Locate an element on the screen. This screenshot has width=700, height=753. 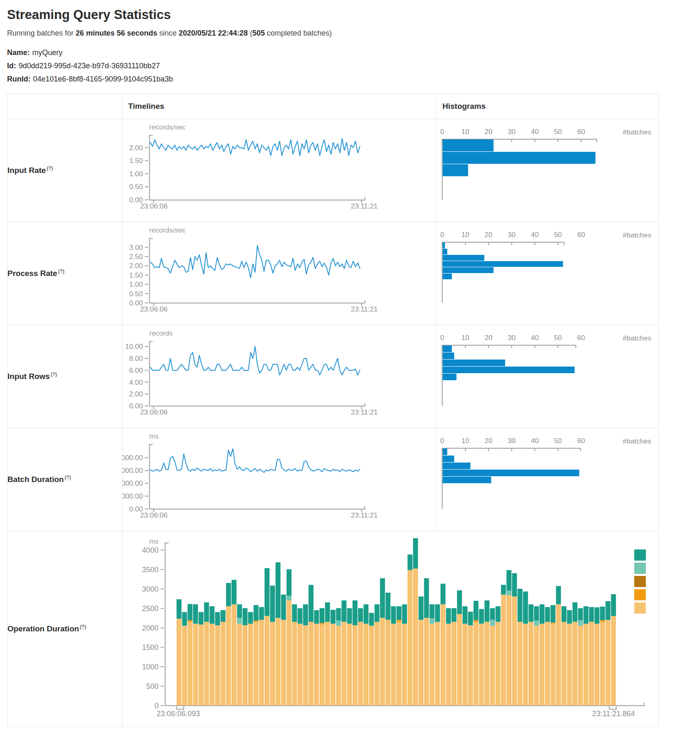
subtitle-prefix: Running batches for is located at coordinates (41, 33).